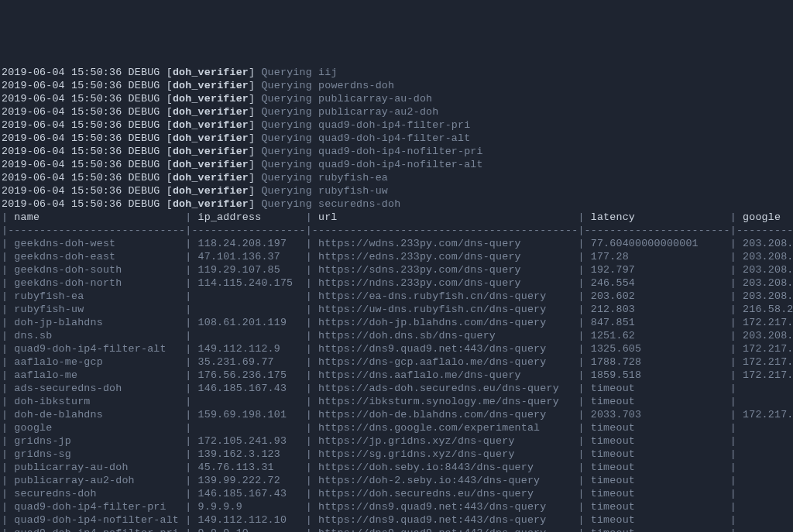 This screenshot has width=793, height=532. What do you see at coordinates (96, 283) in the screenshot?
I see `table-cell: geekdns-doh-north` at bounding box center [96, 283].